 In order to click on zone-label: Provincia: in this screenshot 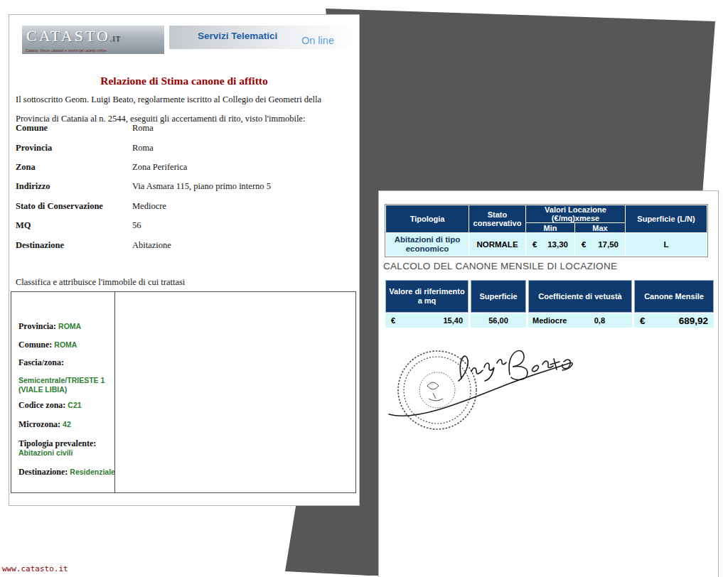, I will do `click(37, 326)`.